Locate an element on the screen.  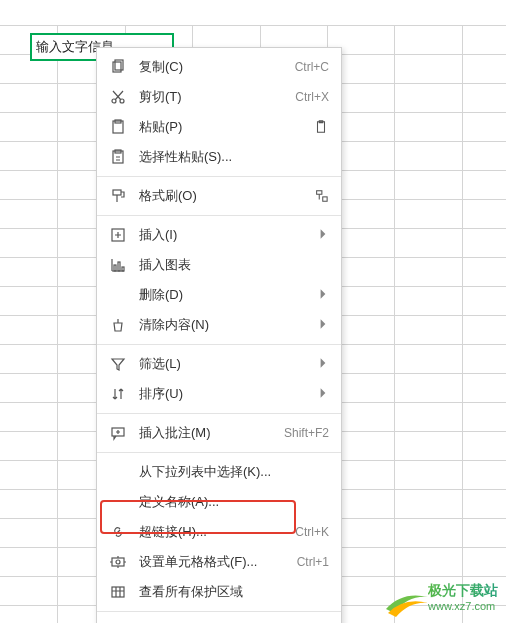
menu-clear: 清除内容(N) is located at coordinates (219, 325).